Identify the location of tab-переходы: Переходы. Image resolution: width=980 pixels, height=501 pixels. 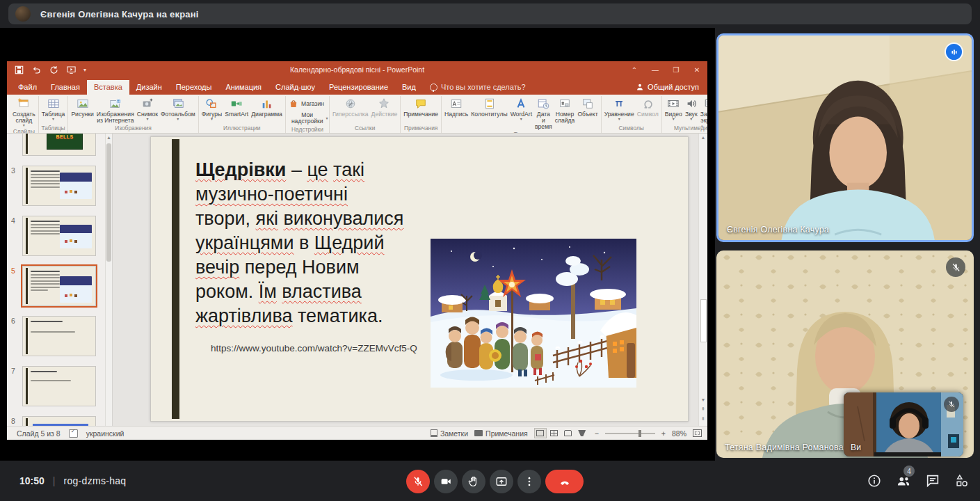
(194, 88).